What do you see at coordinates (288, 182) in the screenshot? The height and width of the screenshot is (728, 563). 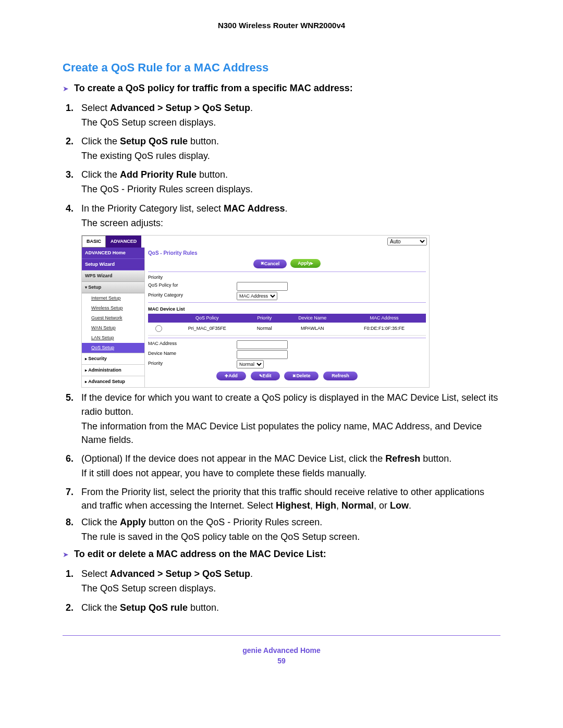 I see `step-3: Click the Add Priority Rule button. The …` at bounding box center [288, 182].